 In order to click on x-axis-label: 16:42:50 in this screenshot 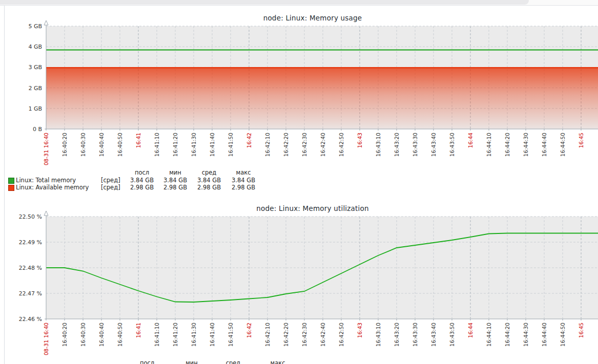, I will do `click(341, 335)`.